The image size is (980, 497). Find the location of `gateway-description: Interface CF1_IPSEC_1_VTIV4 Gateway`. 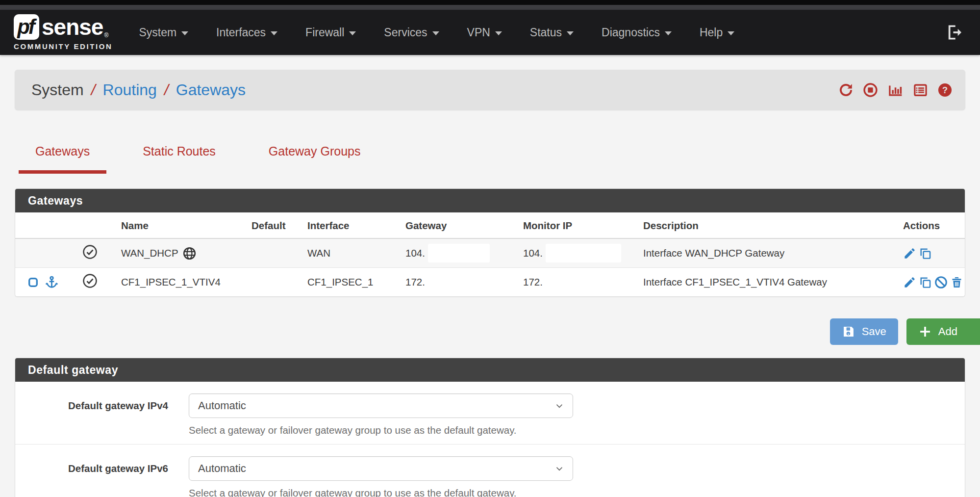

gateway-description: Interface CF1_IPSEC_1_VTIV4 Gateway is located at coordinates (769, 283).